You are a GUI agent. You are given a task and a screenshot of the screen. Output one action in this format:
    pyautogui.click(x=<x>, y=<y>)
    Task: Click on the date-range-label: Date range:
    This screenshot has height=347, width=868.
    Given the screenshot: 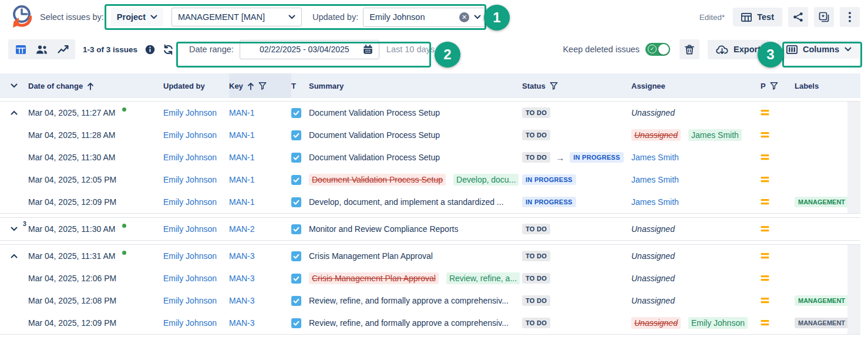 What is the action you would take?
    pyautogui.click(x=211, y=49)
    